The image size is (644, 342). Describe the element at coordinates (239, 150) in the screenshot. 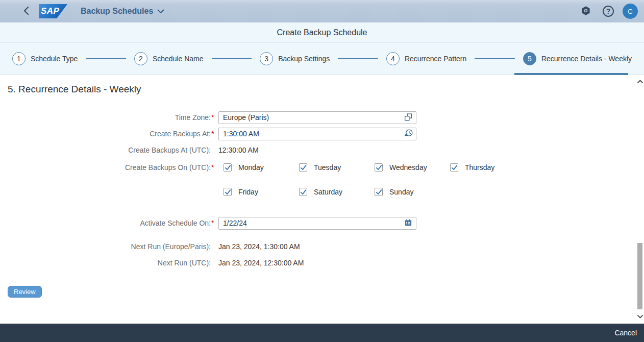

I see `create-backups-at-utc-value: 12:30:00 AM` at that location.